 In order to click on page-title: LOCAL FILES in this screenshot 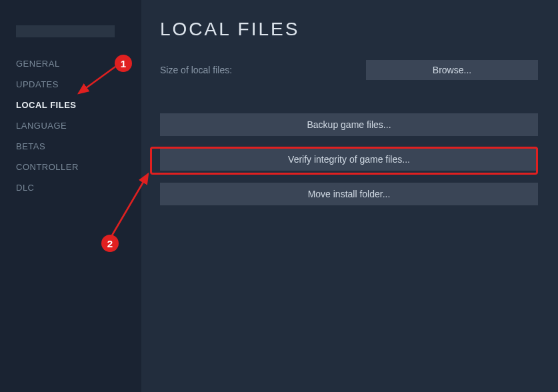, I will do `click(349, 29)`.